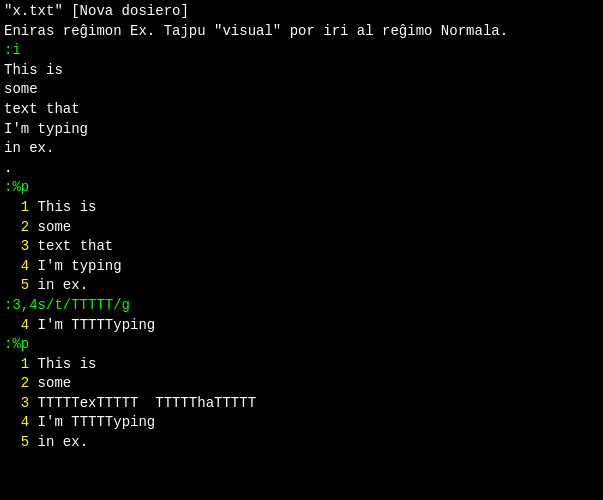 This screenshot has width=603, height=500. I want to click on terminal-line-3: :i, so click(302, 51).